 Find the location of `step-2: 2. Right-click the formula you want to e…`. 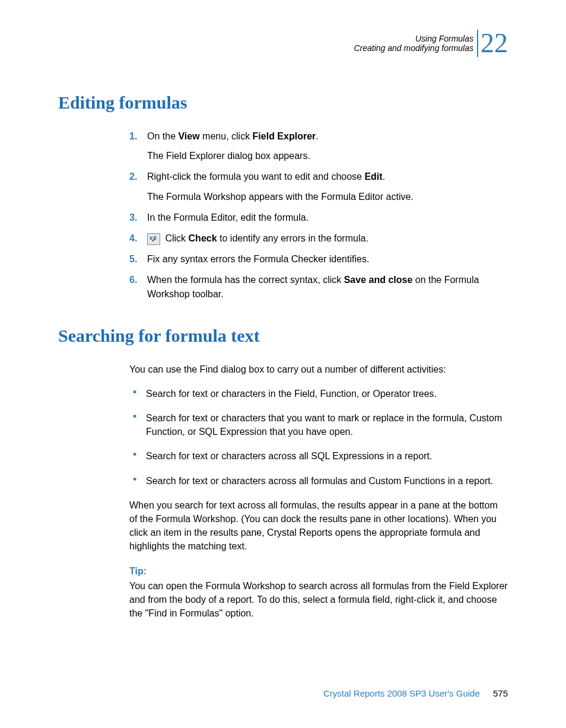

step-2: 2. Right-click the formula you want to e… is located at coordinates (319, 186).